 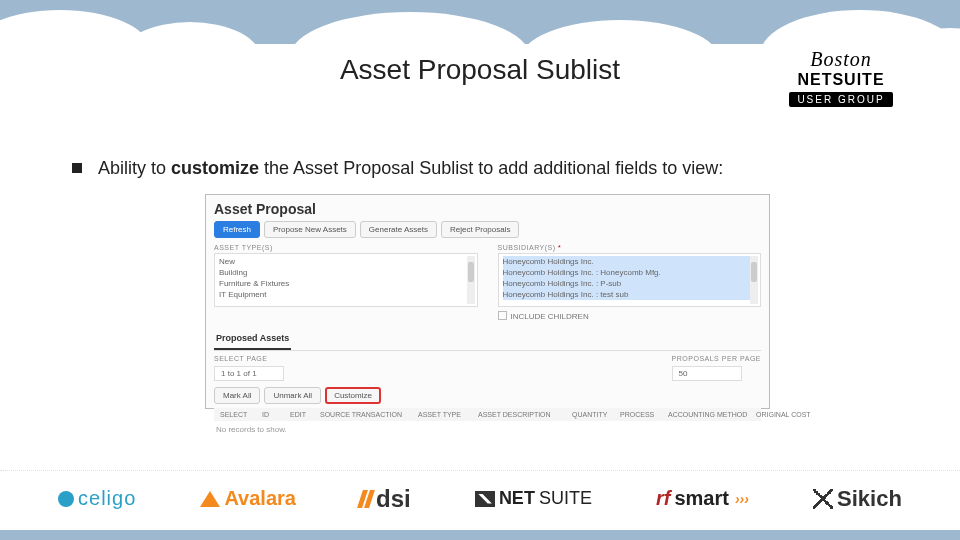 What do you see at coordinates (502, 316) in the screenshot?
I see `include-children-checkbox` at bounding box center [502, 316].